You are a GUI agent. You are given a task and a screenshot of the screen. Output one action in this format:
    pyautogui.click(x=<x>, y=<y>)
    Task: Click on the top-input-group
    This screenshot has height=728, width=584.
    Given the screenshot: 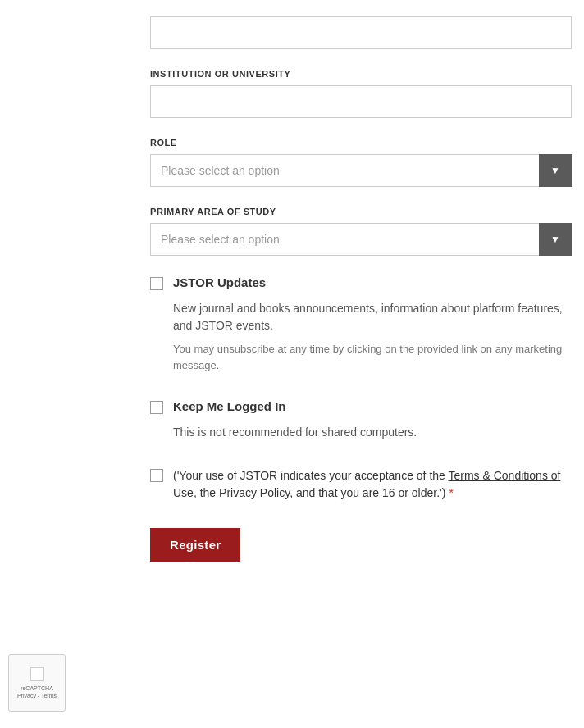 What is the action you would take?
    pyautogui.click(x=361, y=33)
    